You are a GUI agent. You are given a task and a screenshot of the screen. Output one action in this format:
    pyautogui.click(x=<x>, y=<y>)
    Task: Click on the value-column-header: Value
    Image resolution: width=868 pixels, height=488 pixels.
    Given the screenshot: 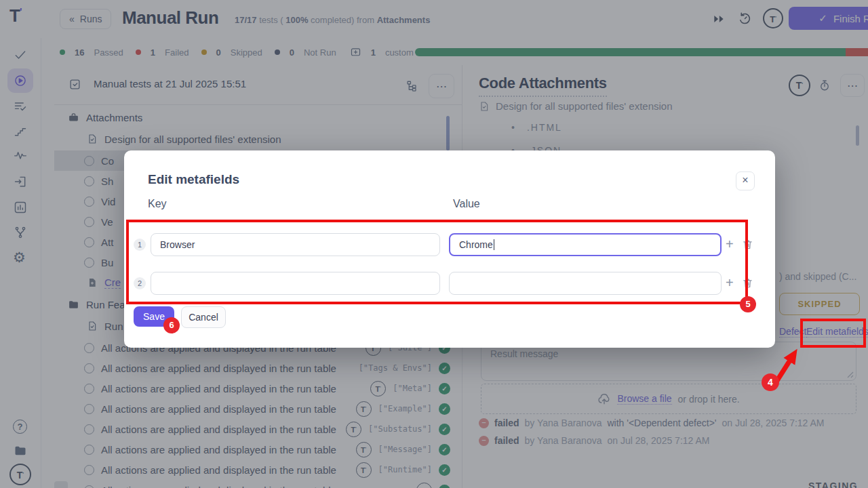 What is the action you would take?
    pyautogui.click(x=467, y=204)
    